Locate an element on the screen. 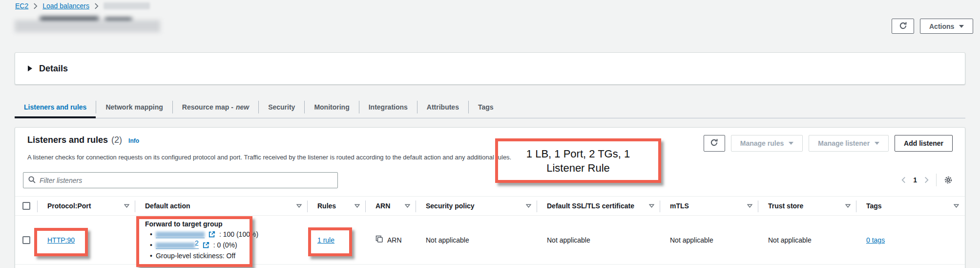 This screenshot has width=980, height=268. rules-link: 1 rule is located at coordinates (326, 240).